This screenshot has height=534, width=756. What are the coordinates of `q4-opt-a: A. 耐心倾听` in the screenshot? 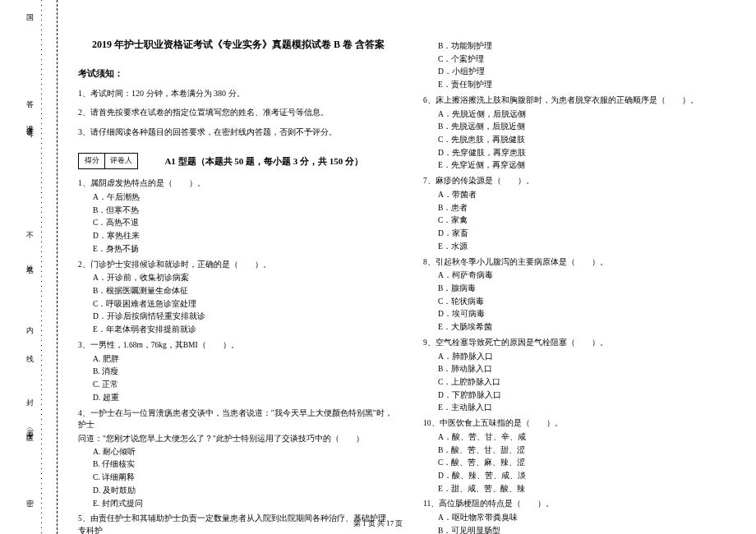 It's located at (246, 452).